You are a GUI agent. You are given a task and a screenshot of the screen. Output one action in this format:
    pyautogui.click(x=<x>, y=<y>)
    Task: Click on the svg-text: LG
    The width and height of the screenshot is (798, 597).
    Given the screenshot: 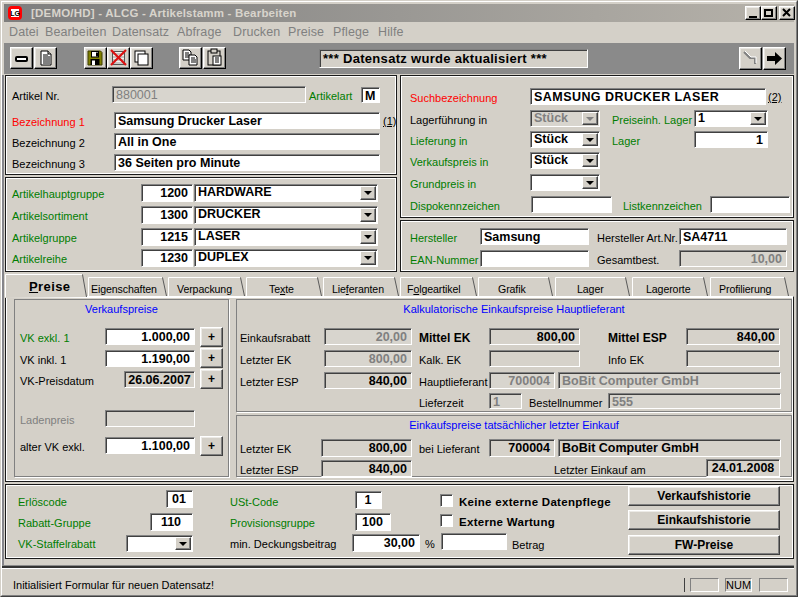 What is the action you would take?
    pyautogui.click(x=15, y=14)
    